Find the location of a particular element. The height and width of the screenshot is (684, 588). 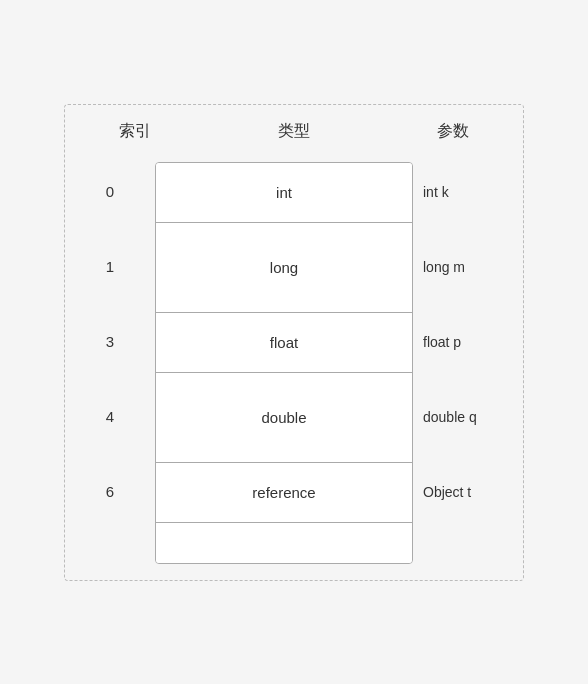

param-header: 参数 is located at coordinates (453, 132).